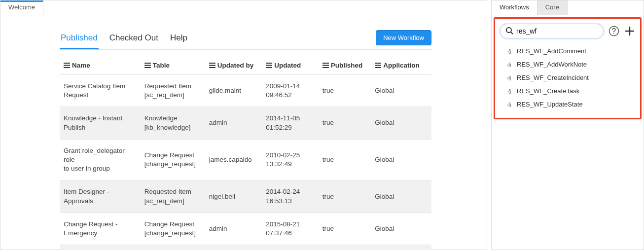 The image size is (644, 250). What do you see at coordinates (22, 8) in the screenshot?
I see `tab-welcome: Welcome` at bounding box center [22, 8].